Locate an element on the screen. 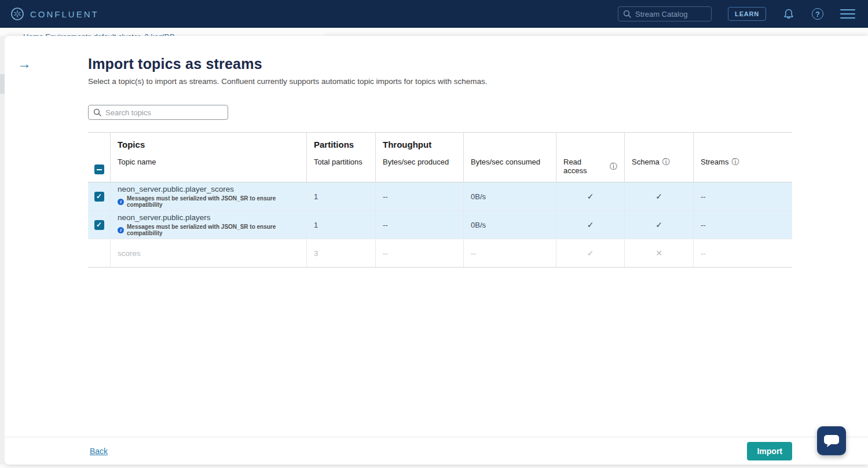 This screenshot has height=468, width=868. throughput-group-header: Throughput is located at coordinates (419, 146).